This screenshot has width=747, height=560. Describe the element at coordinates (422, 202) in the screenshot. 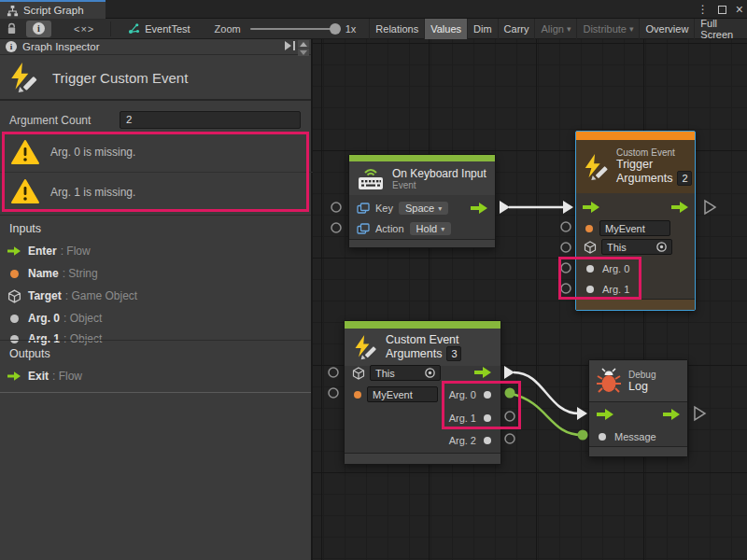

I see `node-on-keyboard-input: On Keyboard Input Event Key Space▾ Actio…` at that location.